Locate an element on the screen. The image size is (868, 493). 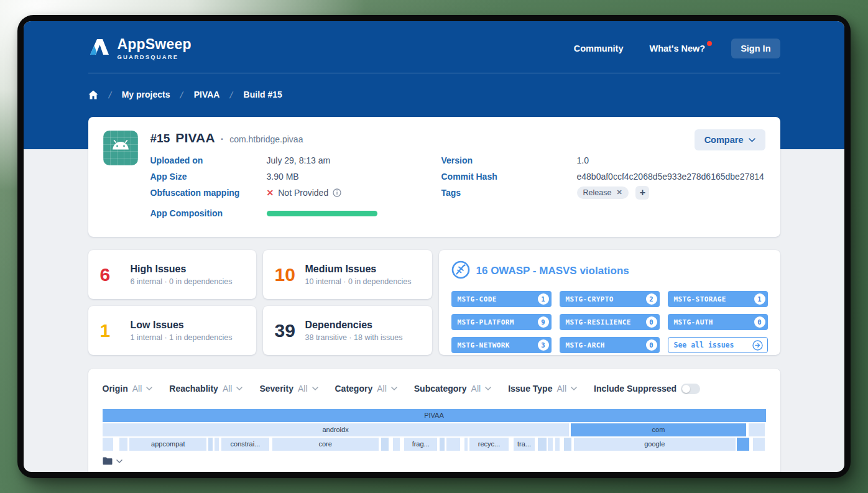
header-divider is located at coordinates (434, 73).